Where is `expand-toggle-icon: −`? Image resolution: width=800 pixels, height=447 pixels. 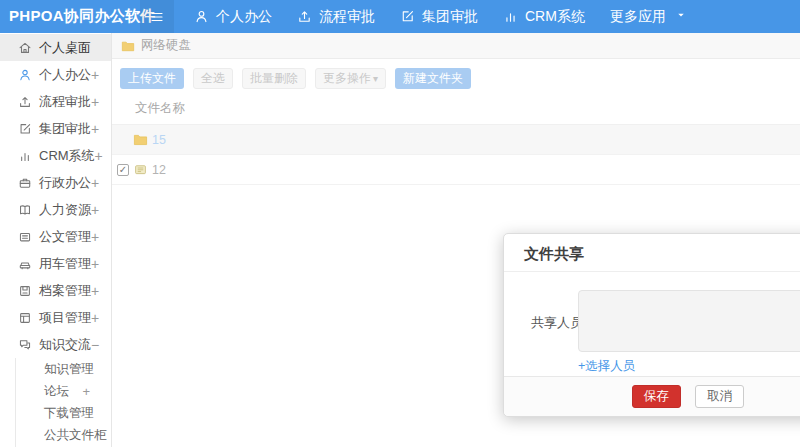
expand-toggle-icon: − is located at coordinates (95, 345).